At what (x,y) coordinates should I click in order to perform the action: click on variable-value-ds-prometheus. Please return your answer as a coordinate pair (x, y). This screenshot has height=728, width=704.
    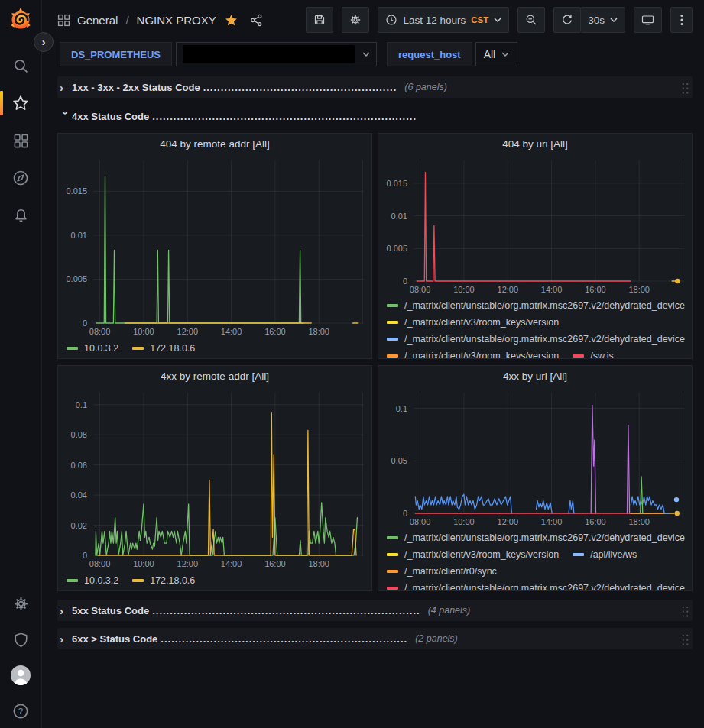
    Looking at the image, I should click on (277, 54).